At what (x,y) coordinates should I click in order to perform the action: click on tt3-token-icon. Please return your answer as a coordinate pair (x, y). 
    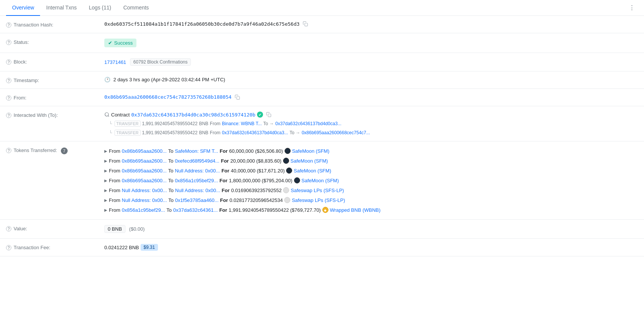
    Looking at the image, I should click on (289, 171).